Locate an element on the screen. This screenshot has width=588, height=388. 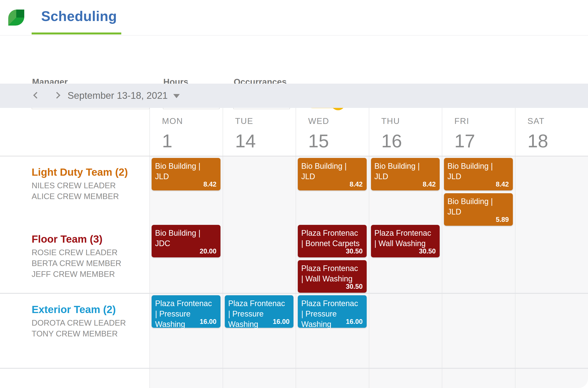
partial-row is located at coordinates (294, 378).